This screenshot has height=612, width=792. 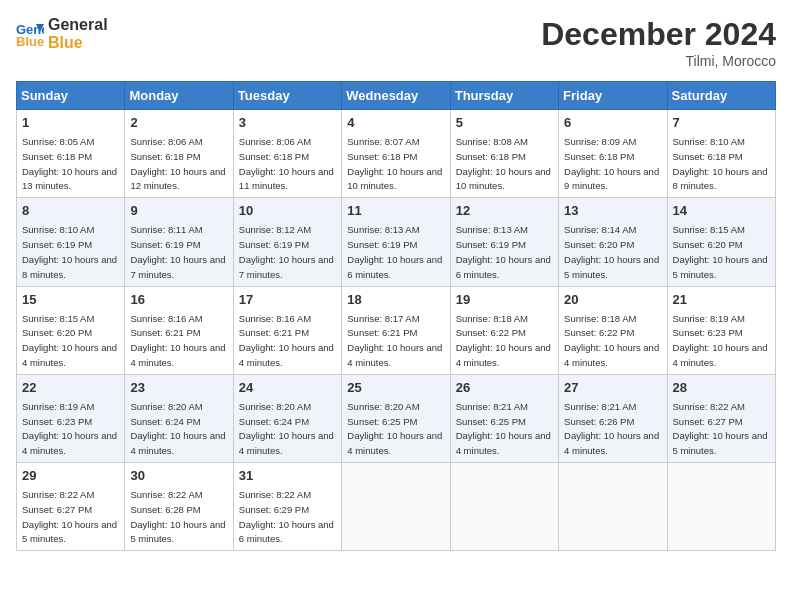 I want to click on day-number: 26, so click(x=504, y=388).